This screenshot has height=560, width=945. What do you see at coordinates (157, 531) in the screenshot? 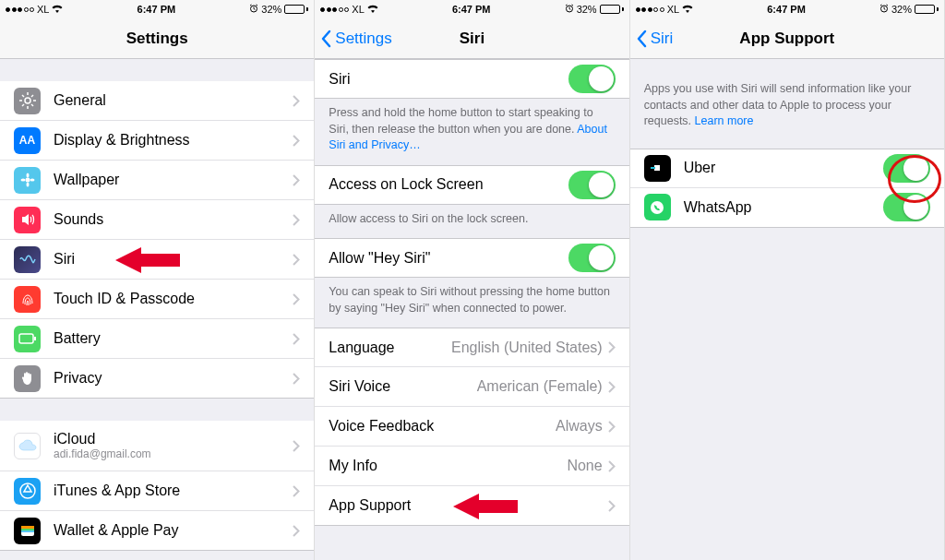
I see `cell-wallet-applepay: Wallet & Apple Pay` at bounding box center [157, 531].